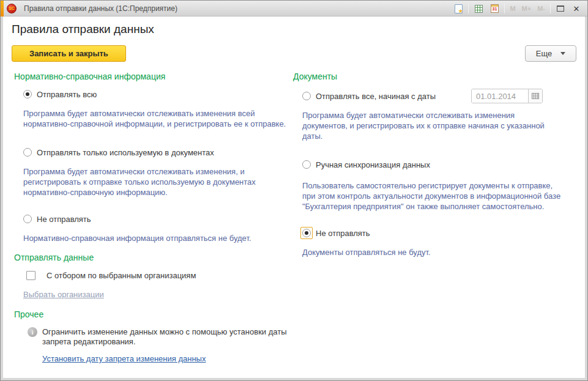  What do you see at coordinates (31, 275) in the screenshot?
I see `checkbox` at bounding box center [31, 275].